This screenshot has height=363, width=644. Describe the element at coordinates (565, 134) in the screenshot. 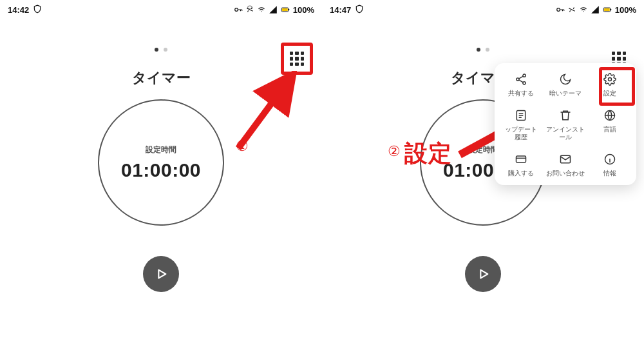

I see `menu-item-label: アンインスト ール` at that location.